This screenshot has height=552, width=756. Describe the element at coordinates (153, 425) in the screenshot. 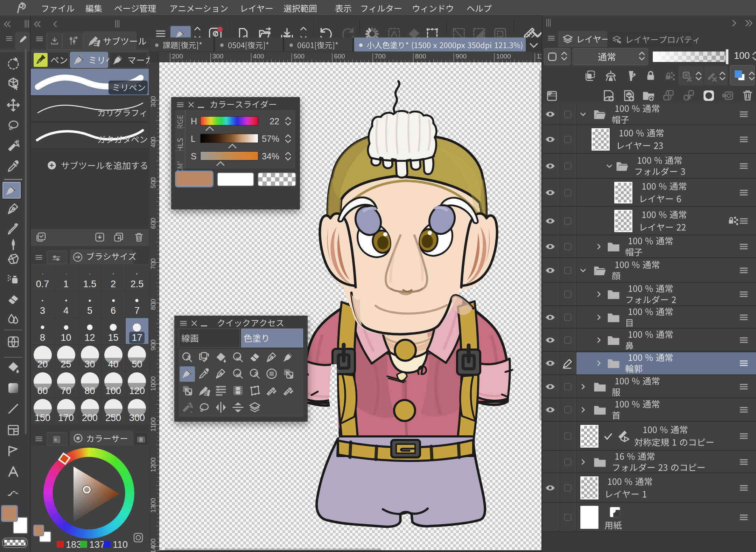

I see `svg-text: 1100` at that location.